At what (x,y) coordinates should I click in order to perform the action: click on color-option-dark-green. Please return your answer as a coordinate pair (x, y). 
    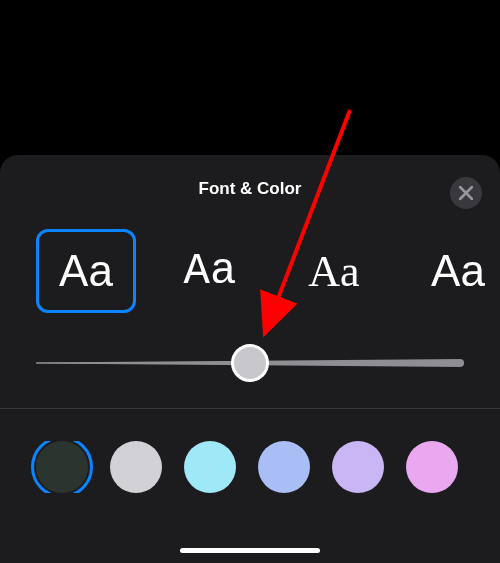
    Looking at the image, I should click on (62, 467).